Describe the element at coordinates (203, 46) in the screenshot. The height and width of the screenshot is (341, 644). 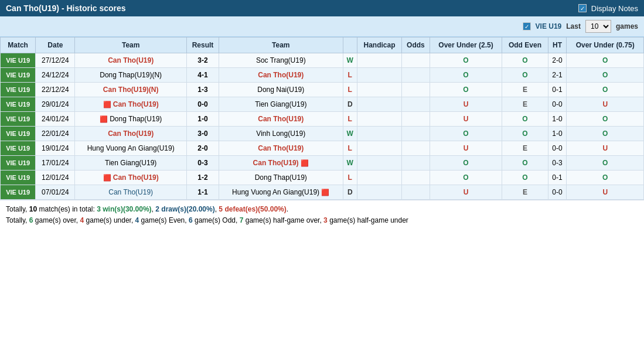
I see `col-result: Result` at that location.